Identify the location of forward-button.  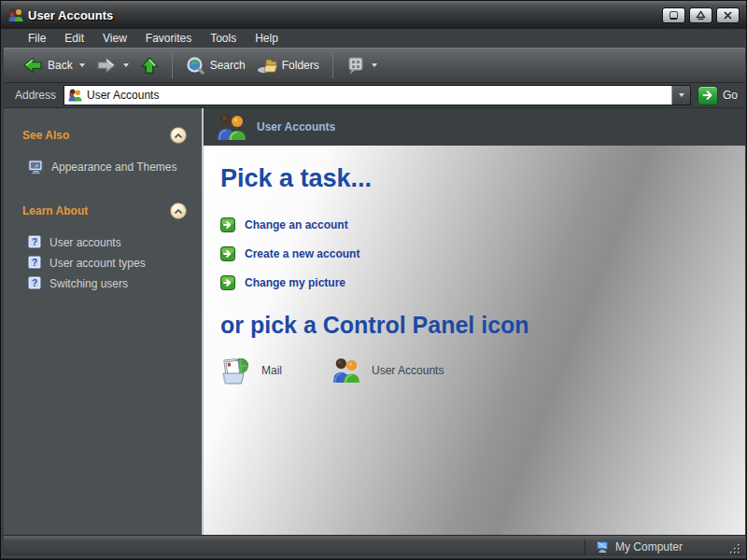
(112, 65).